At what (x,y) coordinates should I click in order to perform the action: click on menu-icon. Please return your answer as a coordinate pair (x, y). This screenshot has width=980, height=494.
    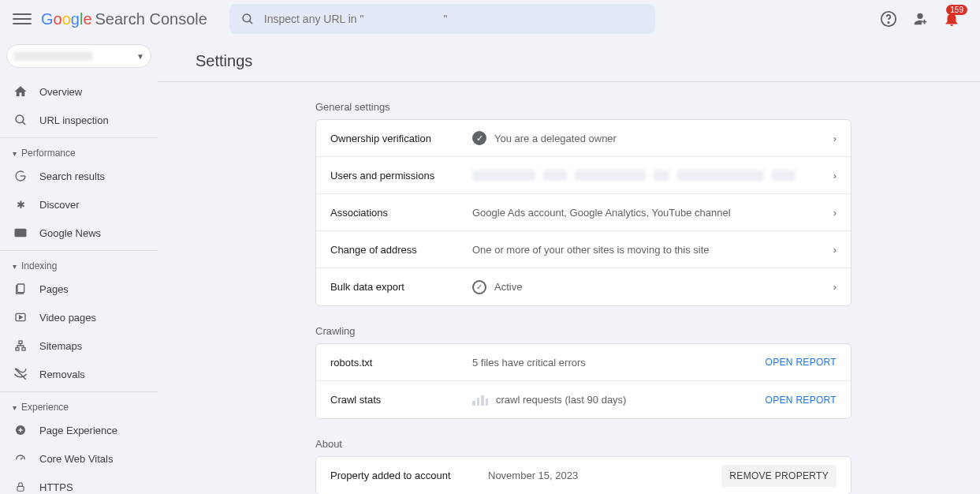
    Looking at the image, I should click on (22, 19).